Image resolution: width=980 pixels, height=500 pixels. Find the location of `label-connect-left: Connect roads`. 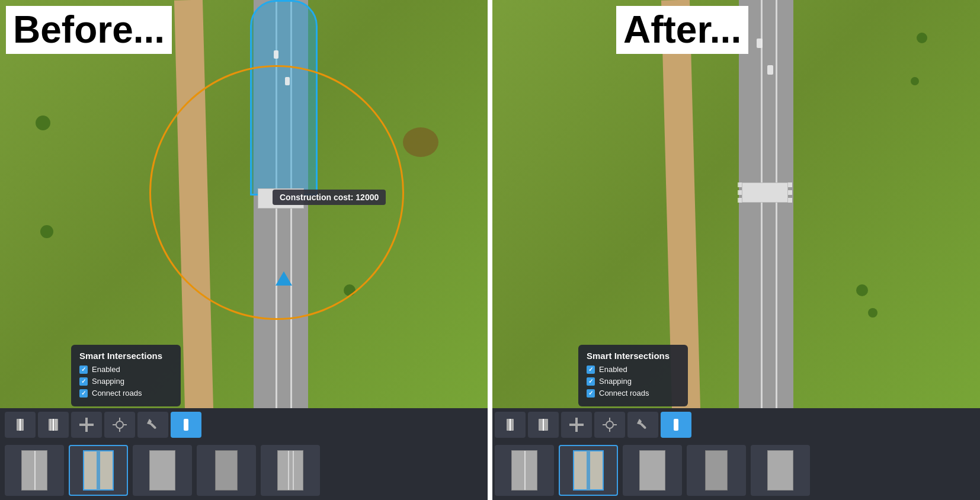

label-connect-left: Connect roads is located at coordinates (117, 393).